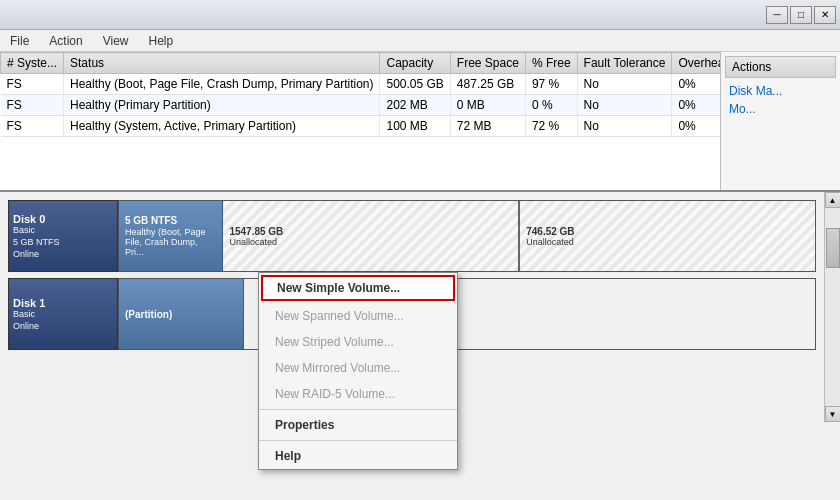 Image resolution: width=840 pixels, height=500 pixels. I want to click on row2-pct-free: 72 %, so click(551, 126).